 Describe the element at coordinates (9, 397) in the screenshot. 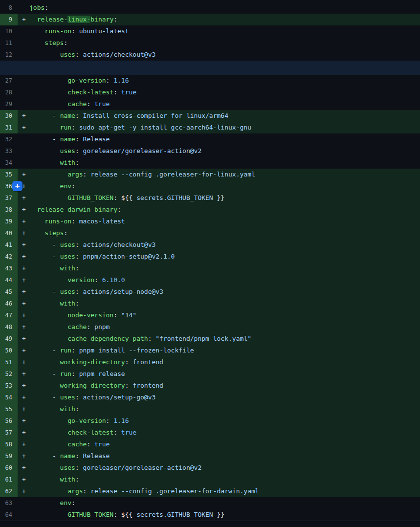

I see `line-number: 54` at that location.